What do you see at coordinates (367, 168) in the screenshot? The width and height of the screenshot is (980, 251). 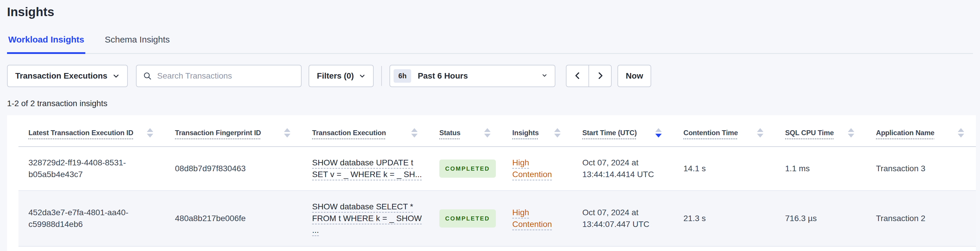 I see `transaction-execution-link: SHOW database UPDATE t SET v = _ WHERE k…` at bounding box center [367, 168].